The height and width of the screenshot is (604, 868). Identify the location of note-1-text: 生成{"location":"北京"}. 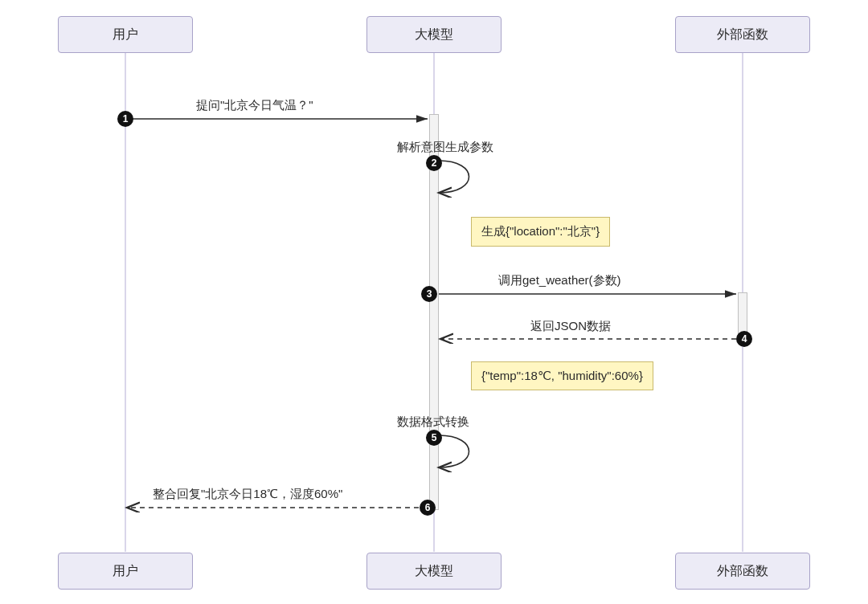
(540, 231).